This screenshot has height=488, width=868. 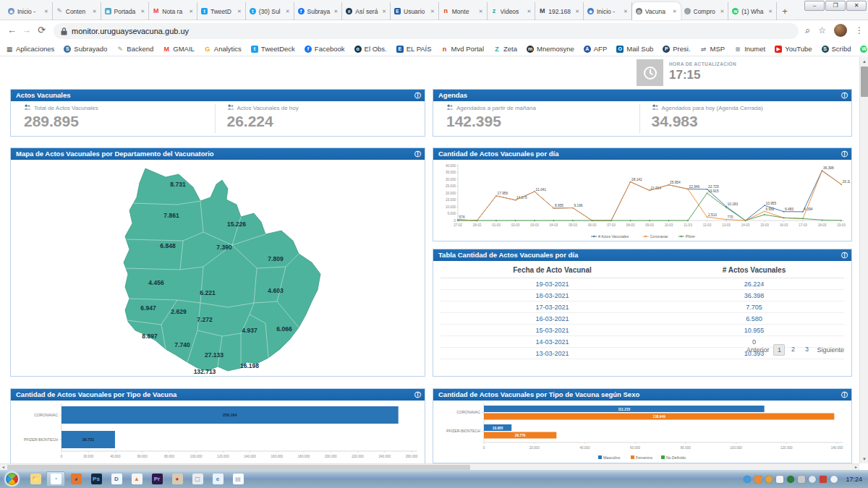 What do you see at coordinates (856, 6) in the screenshot?
I see `close-button: ✕` at bounding box center [856, 6].